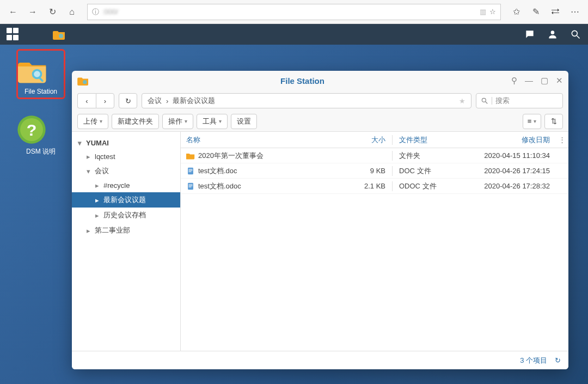  Describe the element at coordinates (290, 12) in the screenshot. I see `url-text: :000/` at that location.